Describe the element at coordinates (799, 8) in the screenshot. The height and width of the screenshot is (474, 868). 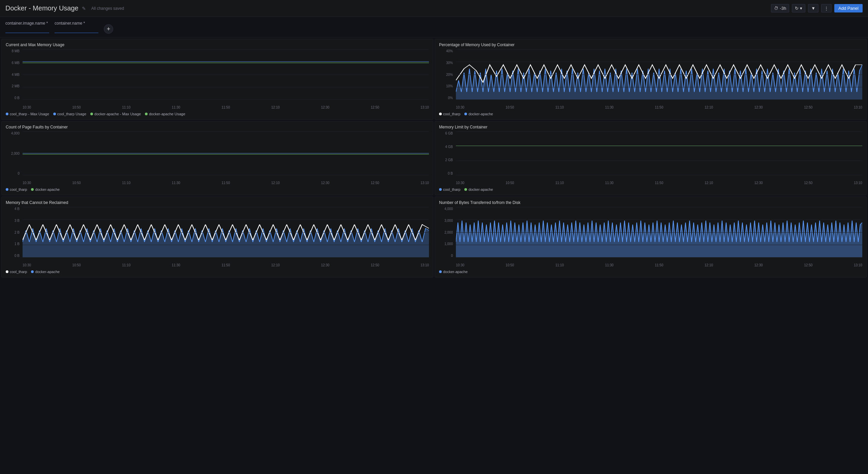
I see `refresh-button: ↻ ▾` at that location.